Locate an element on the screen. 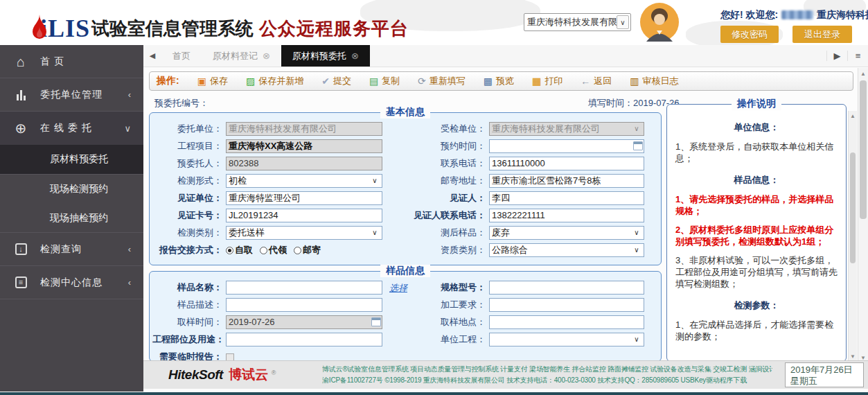  scroll-down-icon: ▼ is located at coordinates (853, 356).